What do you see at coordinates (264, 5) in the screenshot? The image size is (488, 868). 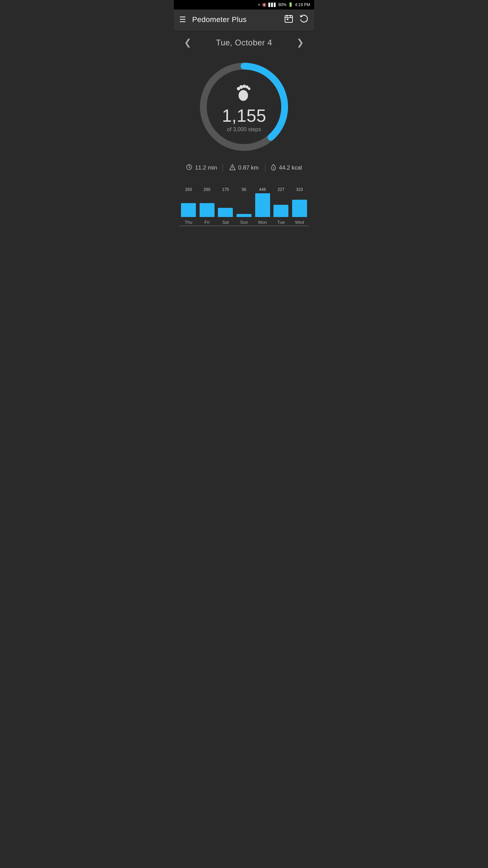 I see `volume-icon: 🔇` at bounding box center [264, 5].